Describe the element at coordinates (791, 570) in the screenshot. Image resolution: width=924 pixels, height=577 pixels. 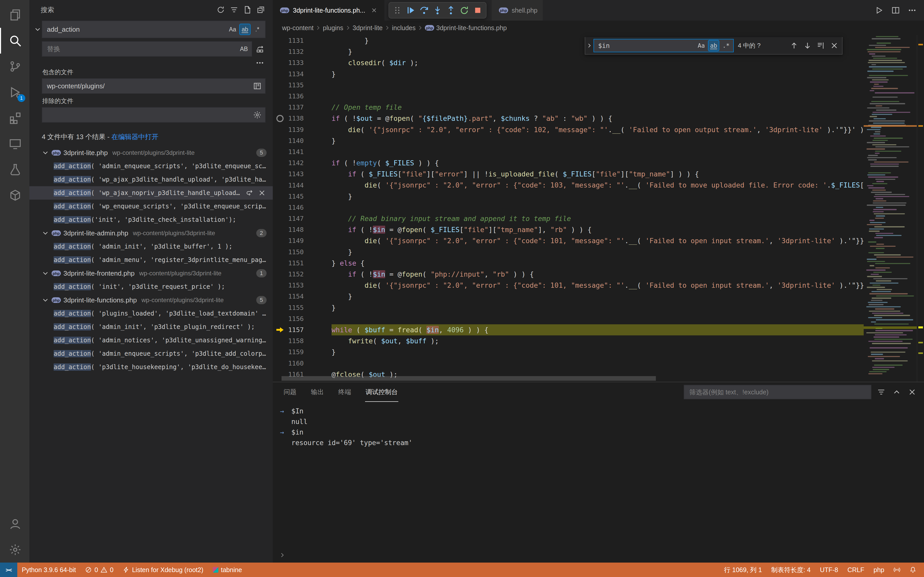
I see `status-tab-size: 制表符长度: 4` at that location.